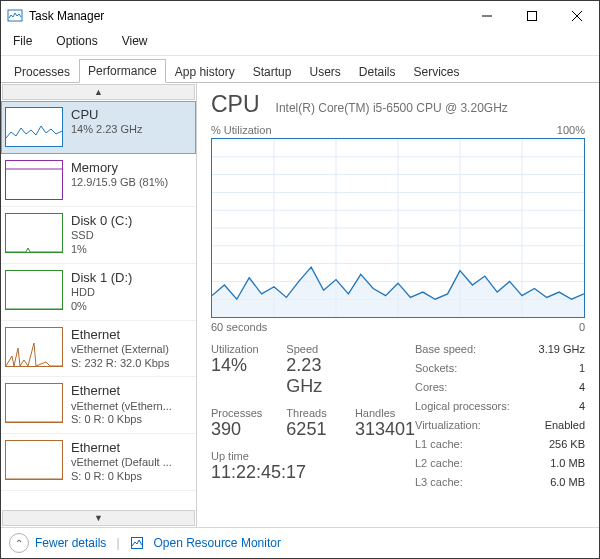  Describe the element at coordinates (313, 456) in the screenshot. I see `label-uptime: Up time` at that location.